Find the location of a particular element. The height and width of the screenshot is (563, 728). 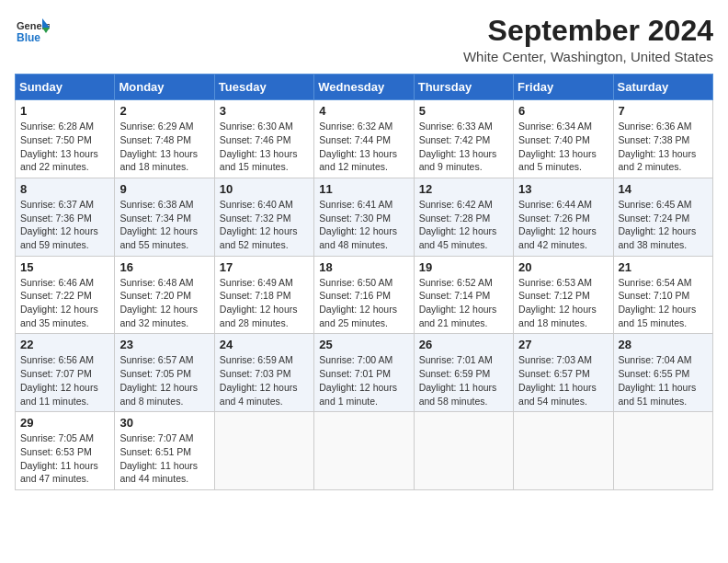

calendar-cell: 22Sunrise: 6:56 AM Sunset: 7:07 PM Dayli… is located at coordinates (65, 373).